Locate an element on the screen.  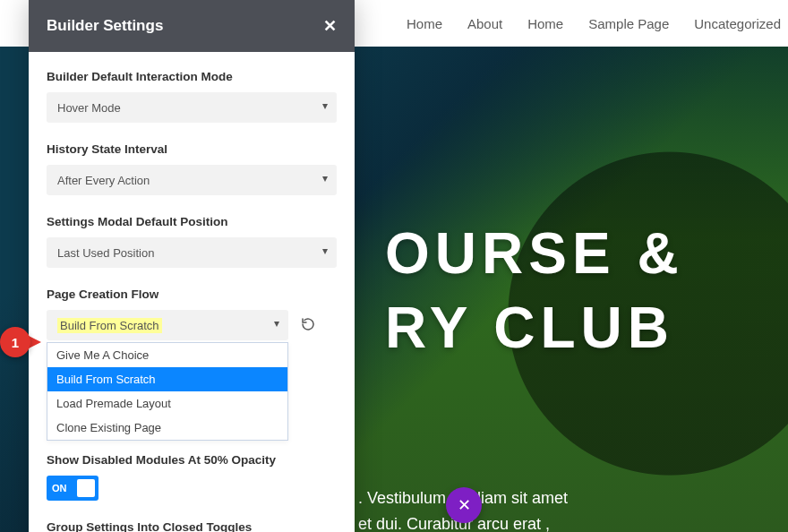
setting-modal-position: Settings Modal Default Position Last Use… is located at coordinates (192, 242).